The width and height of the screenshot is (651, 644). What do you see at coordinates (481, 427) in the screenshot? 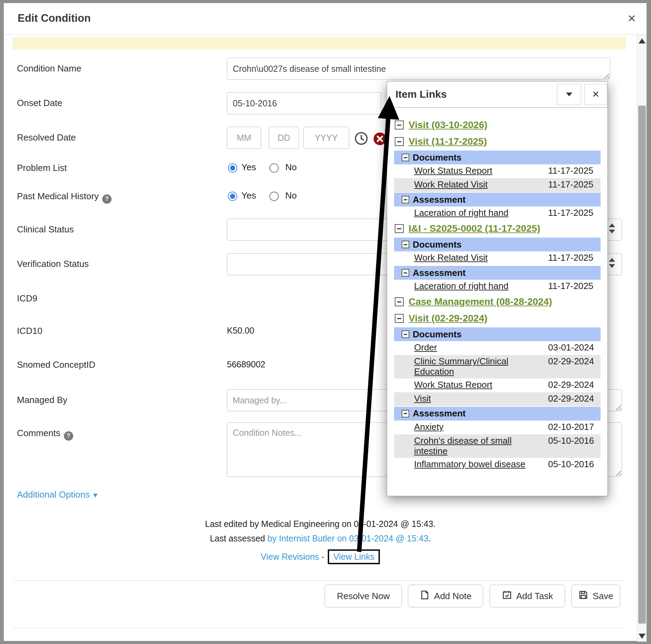
I see `tree-item-name: Anxiety` at bounding box center [481, 427].